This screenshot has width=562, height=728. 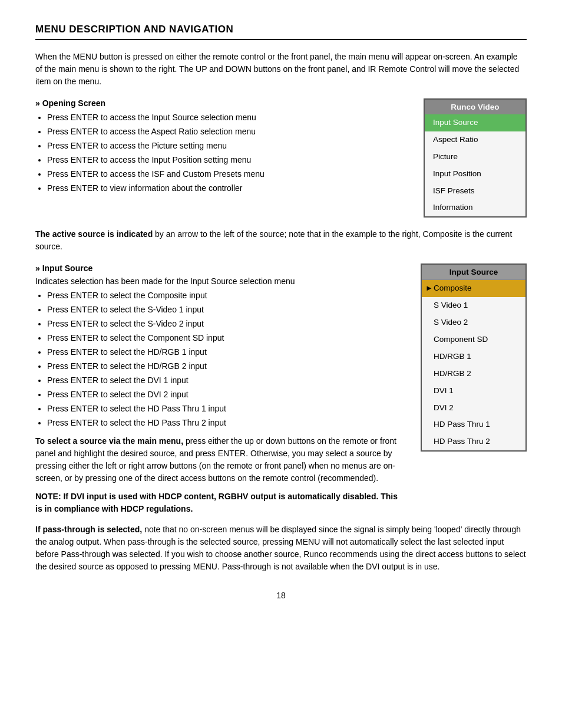 I want to click on runco-menu-item-input-position: Input Position, so click(x=475, y=174).